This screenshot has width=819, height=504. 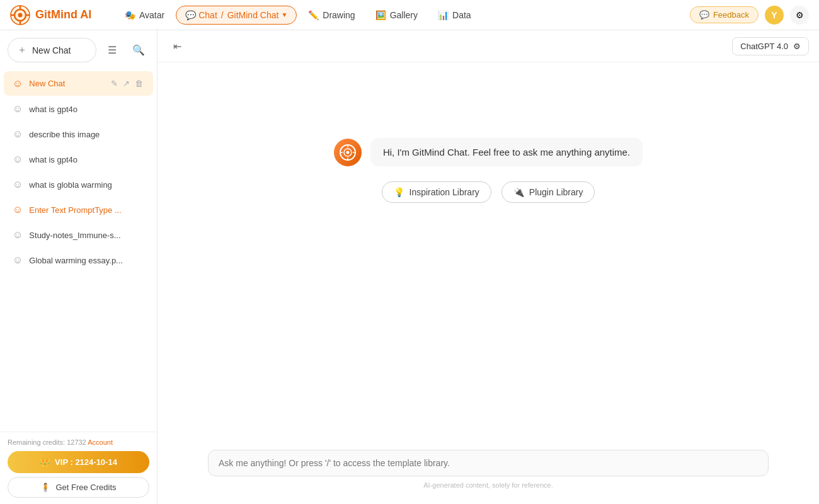 What do you see at coordinates (444, 15) in the screenshot?
I see `data-nav-icon: 📊` at bounding box center [444, 15].